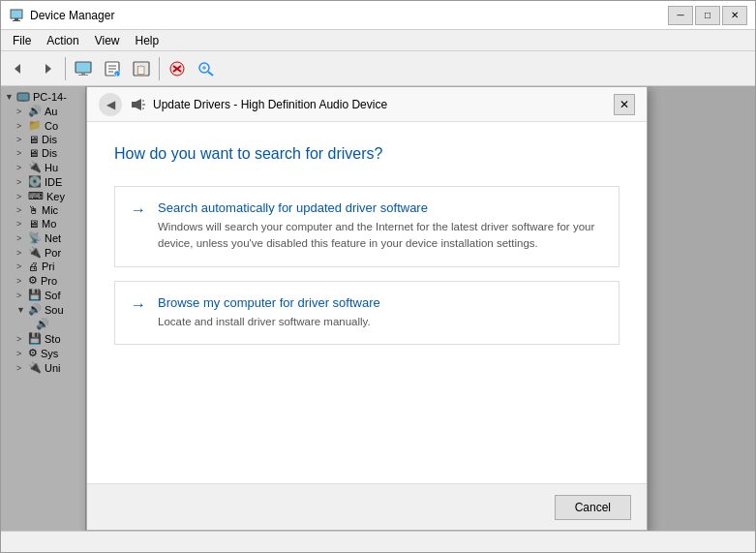 This screenshot has width=756, height=553. I want to click on menu-bar: File Action View Help, so click(378, 41).